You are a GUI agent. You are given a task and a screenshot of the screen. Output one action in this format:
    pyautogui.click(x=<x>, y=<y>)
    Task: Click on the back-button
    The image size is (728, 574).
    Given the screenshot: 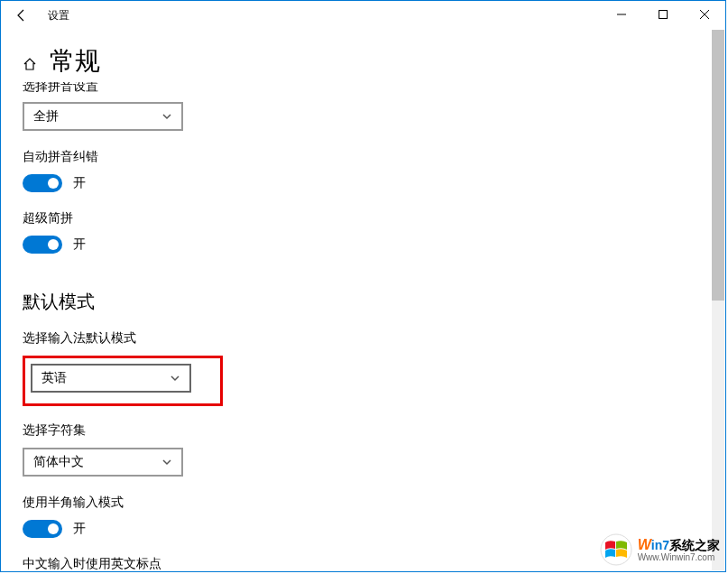 What is the action you would take?
    pyautogui.click(x=22, y=15)
    